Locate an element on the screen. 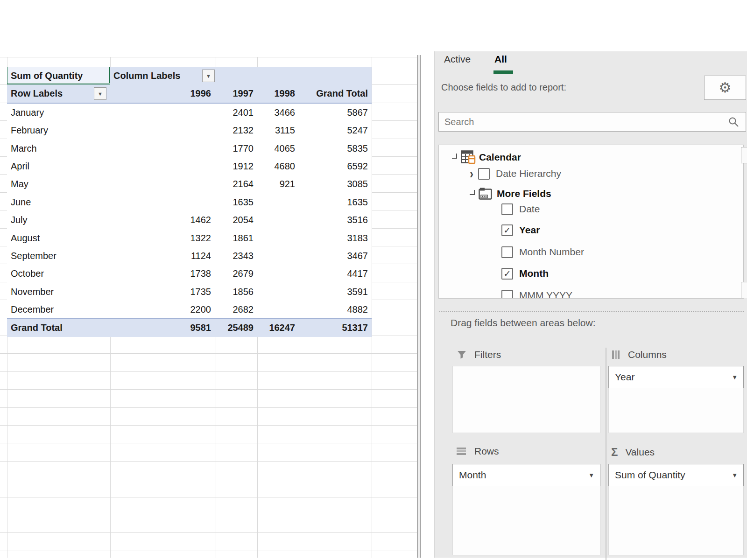  field-tree-item-calendar: Calendar is located at coordinates (591, 157).